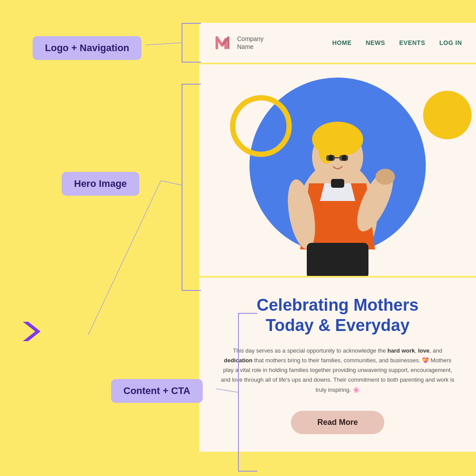  Describe the element at coordinates (100, 184) in the screenshot. I see `label-hero-image: Hero Image` at that location.